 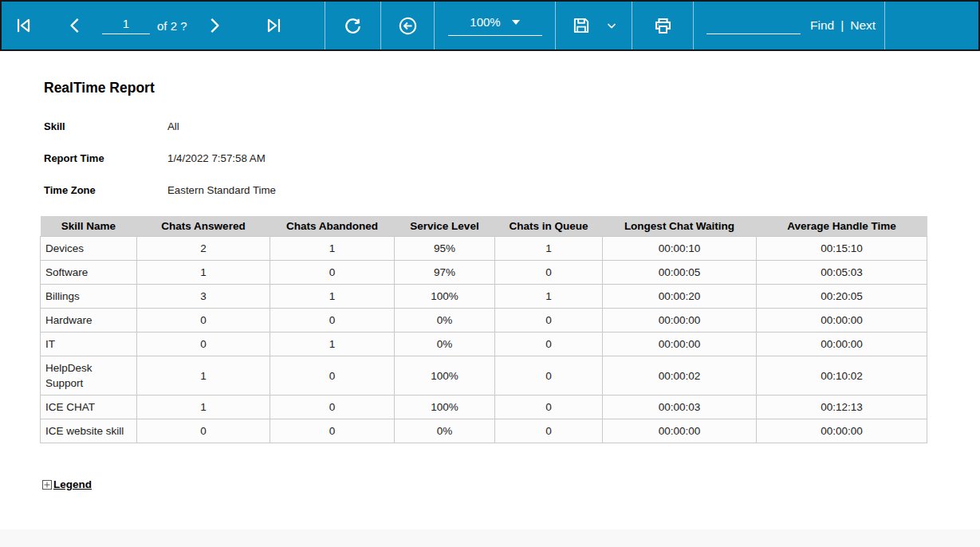 I want to click on field-label: Time Zone, so click(x=105, y=190).